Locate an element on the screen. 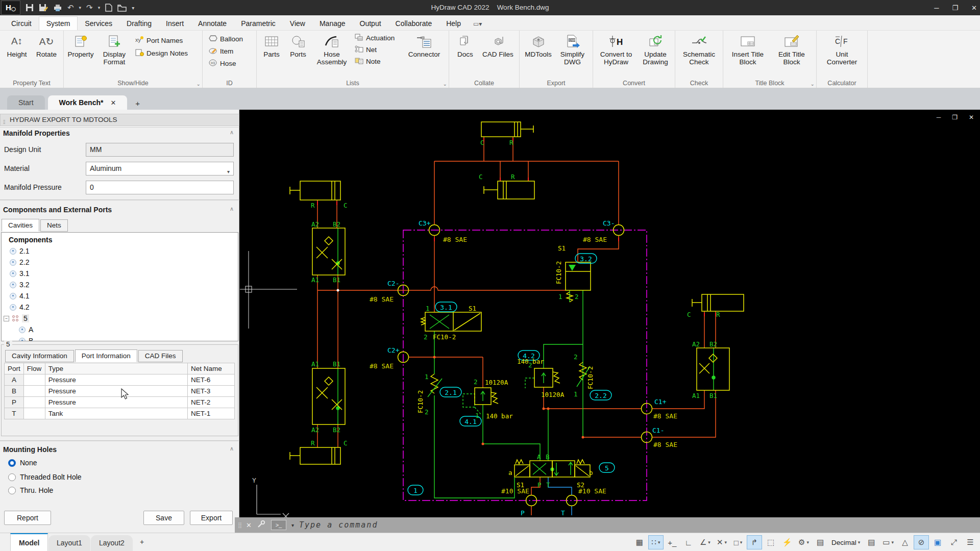 The image size is (980, 551). table-row: B PressureNET-3 is located at coordinates (119, 391).